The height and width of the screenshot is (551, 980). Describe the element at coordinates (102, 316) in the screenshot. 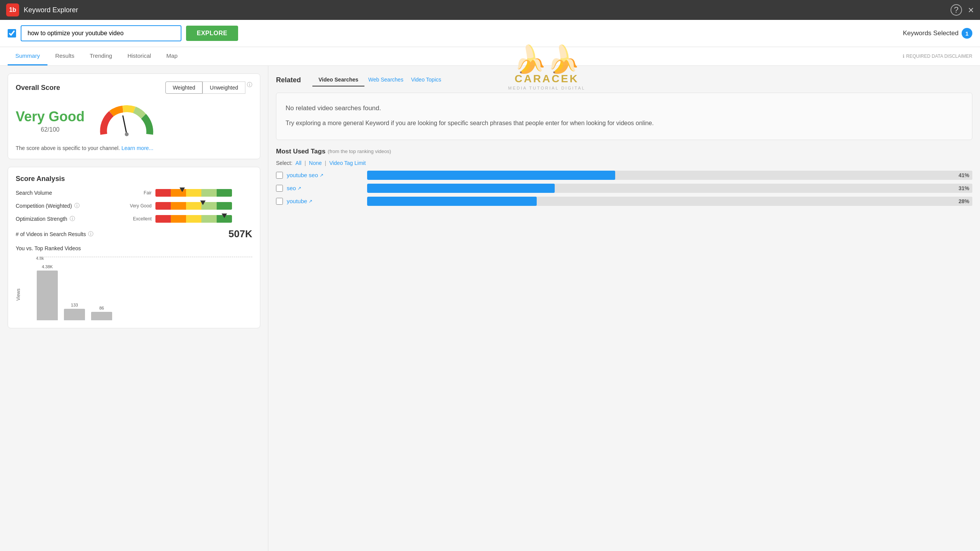

I see `chart-bar-3-rect` at that location.